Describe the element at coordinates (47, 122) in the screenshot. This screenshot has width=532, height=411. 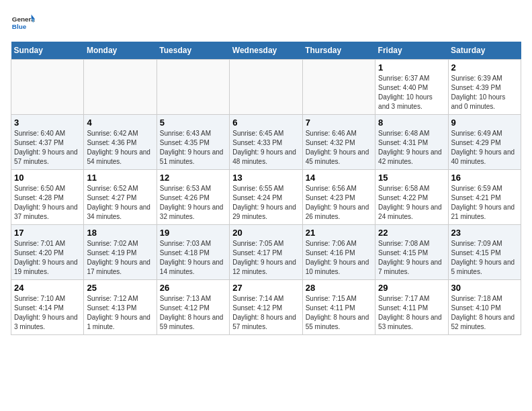
I see `day-number: 3` at that location.